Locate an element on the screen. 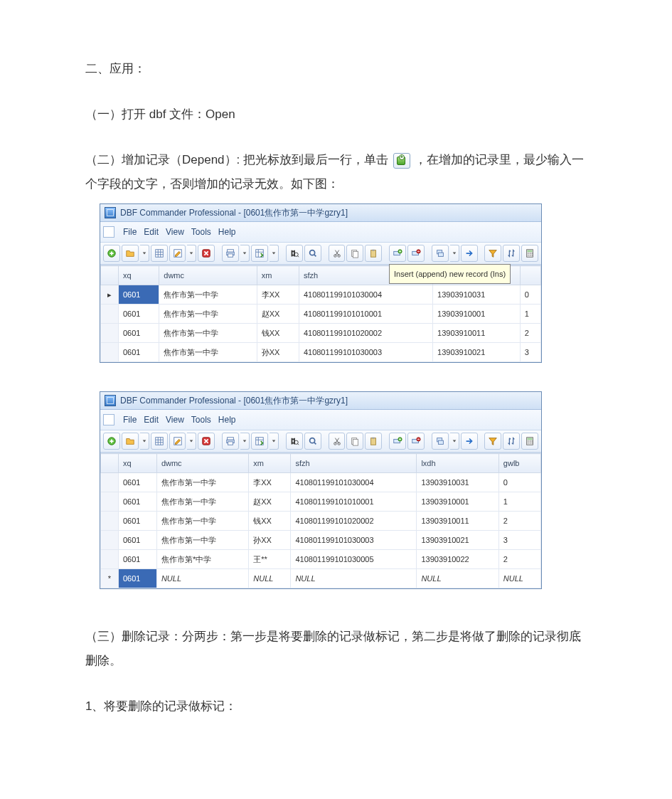 Image resolution: width=672 pixels, height=799 pixels. column-header: gwlb is located at coordinates (519, 464).